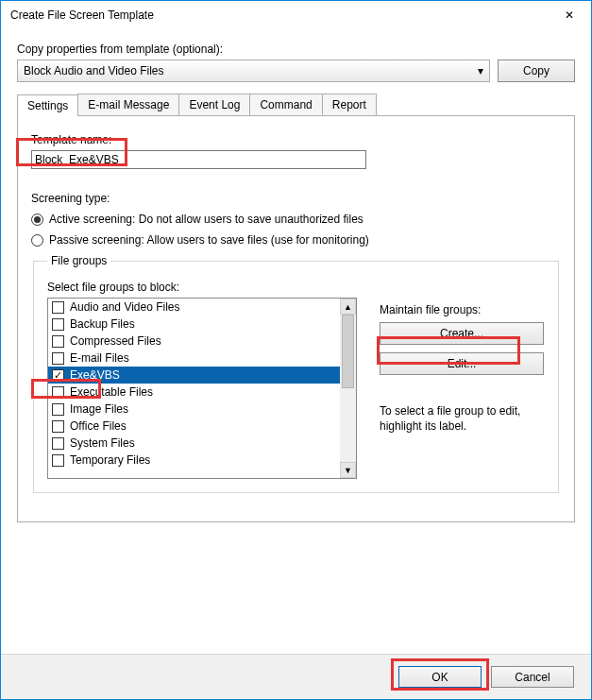 The height and width of the screenshot is (700, 592). Describe the element at coordinates (195, 392) in the screenshot. I see `list-item: Executable Files` at that location.